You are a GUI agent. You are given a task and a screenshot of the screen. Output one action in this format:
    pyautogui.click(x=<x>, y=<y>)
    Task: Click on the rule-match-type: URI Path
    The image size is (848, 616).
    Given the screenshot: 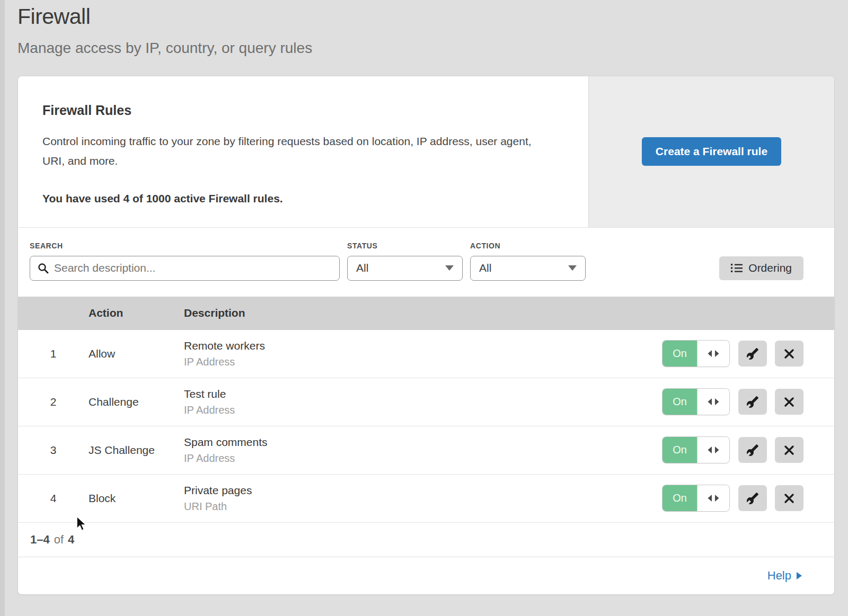 What is the action you would take?
    pyautogui.click(x=423, y=506)
    